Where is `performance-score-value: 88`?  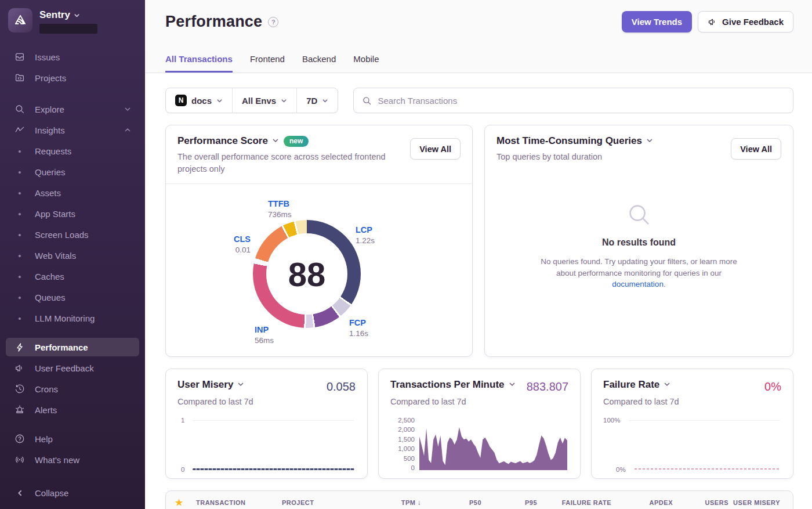
performance-score-value: 88 is located at coordinates (307, 274).